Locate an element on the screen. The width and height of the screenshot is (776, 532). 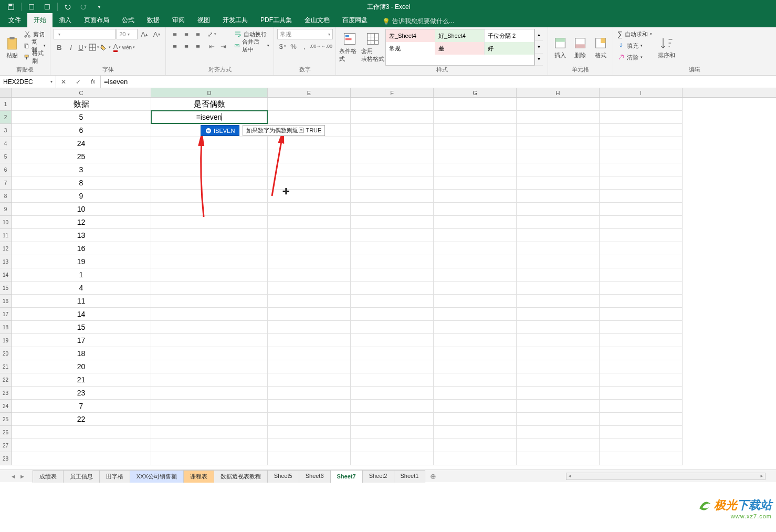
cell: 25 is located at coordinates (81, 157).